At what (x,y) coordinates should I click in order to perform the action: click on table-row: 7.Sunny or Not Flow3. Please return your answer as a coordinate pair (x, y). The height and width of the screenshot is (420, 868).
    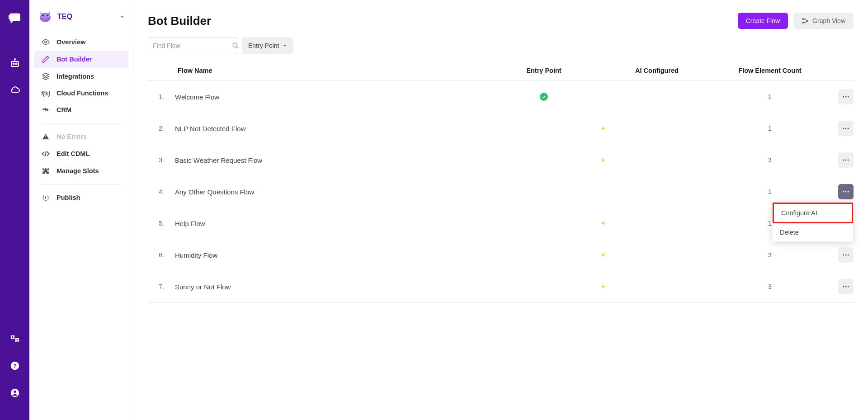
    Looking at the image, I should click on (501, 287).